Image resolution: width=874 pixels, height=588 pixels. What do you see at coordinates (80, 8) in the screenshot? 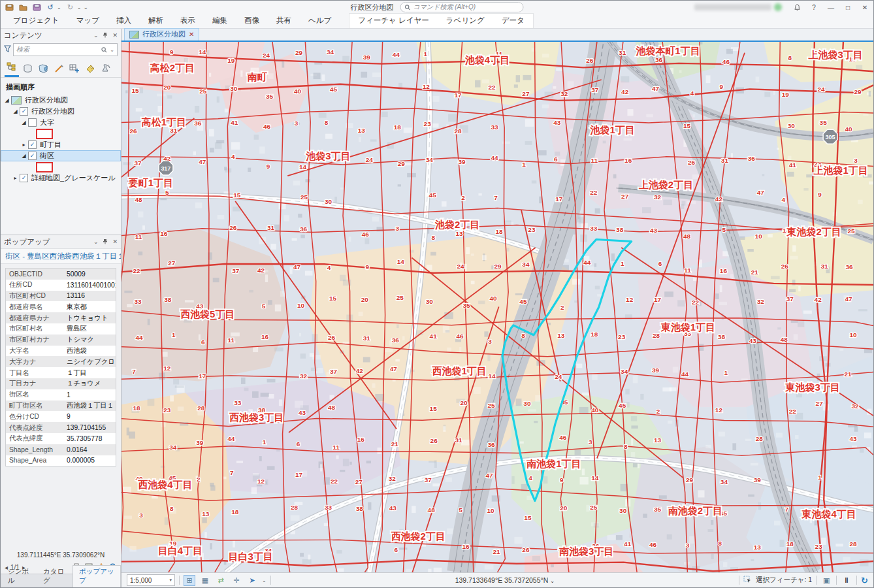
I see `redo-dropdown-icon: ⌄` at bounding box center [80, 8].